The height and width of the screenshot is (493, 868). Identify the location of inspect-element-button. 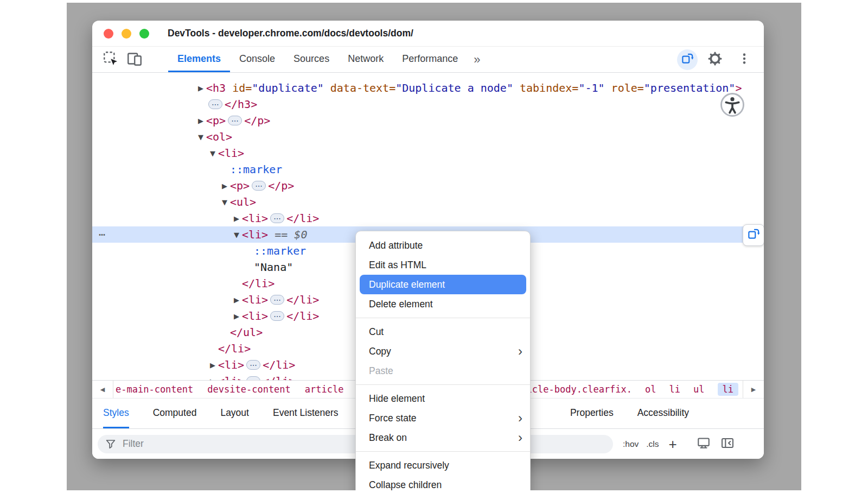
(111, 60).